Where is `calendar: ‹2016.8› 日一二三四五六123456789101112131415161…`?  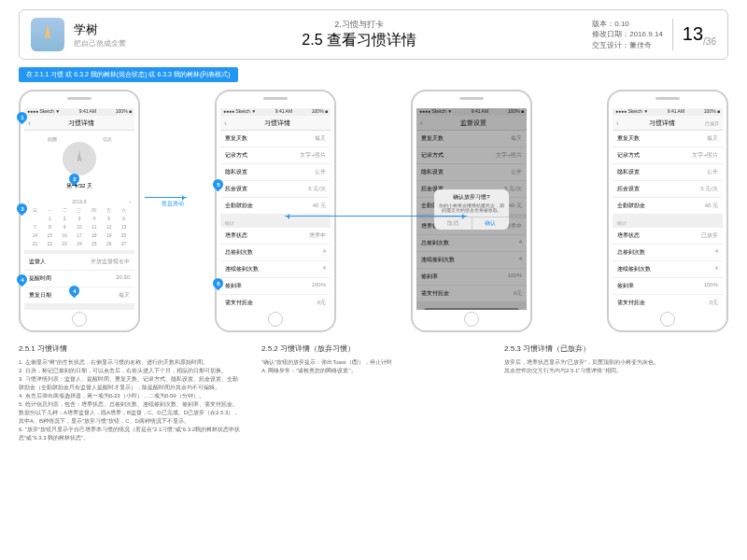 calendar: ‹2016.8› 日一二三四五六123456789101112131415161… is located at coordinates (79, 223).